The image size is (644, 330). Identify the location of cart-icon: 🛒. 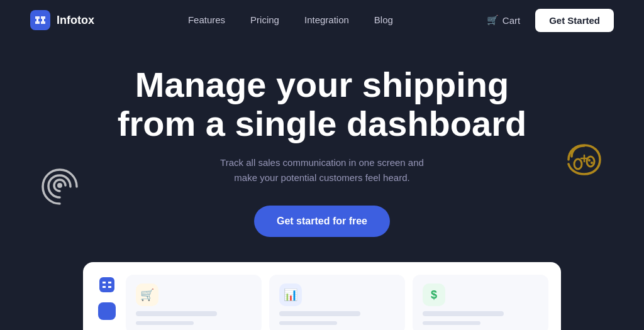
(493, 20).